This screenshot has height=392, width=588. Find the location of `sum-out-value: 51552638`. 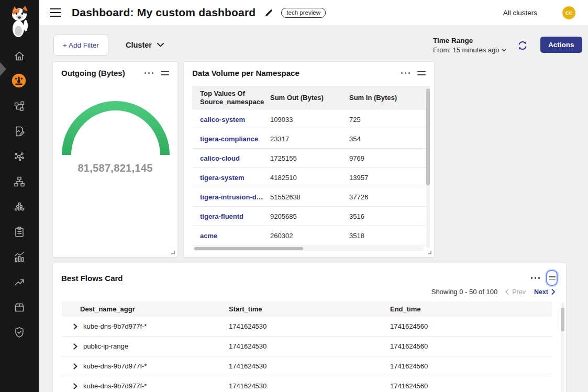

sum-out-value: 51552638 is located at coordinates (310, 197).